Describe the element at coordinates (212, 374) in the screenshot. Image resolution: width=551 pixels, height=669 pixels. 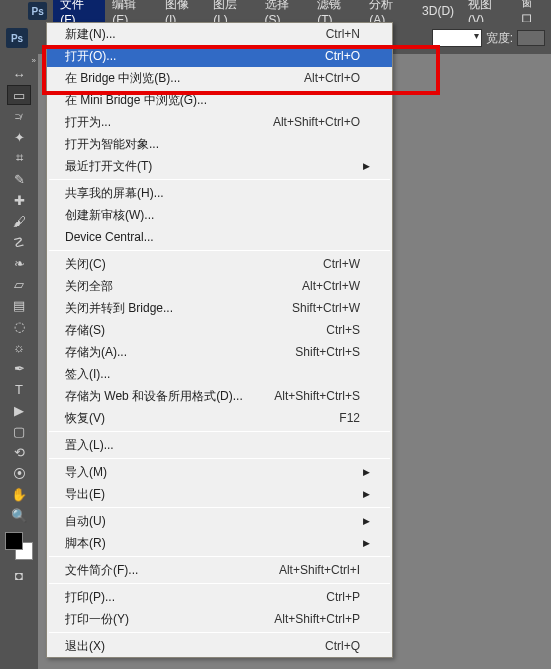
I see `menu-item-label: 签入(I)...` at that location.